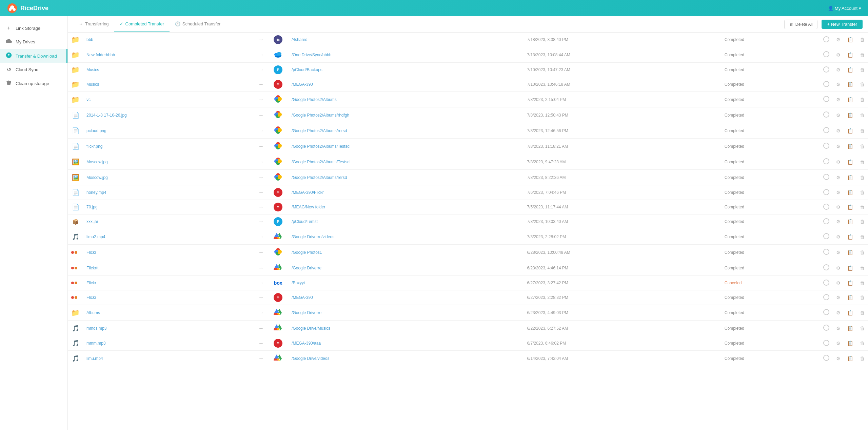 This screenshot has width=868, height=430. I want to click on tab-completed-transfer: ✓ Completed Transfer, so click(142, 24).